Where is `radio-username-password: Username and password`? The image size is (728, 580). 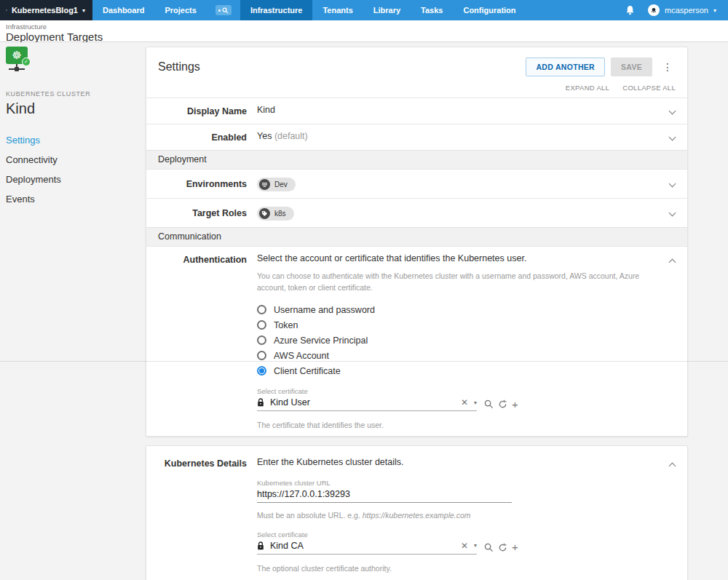 radio-username-password: Username and password is located at coordinates (457, 310).